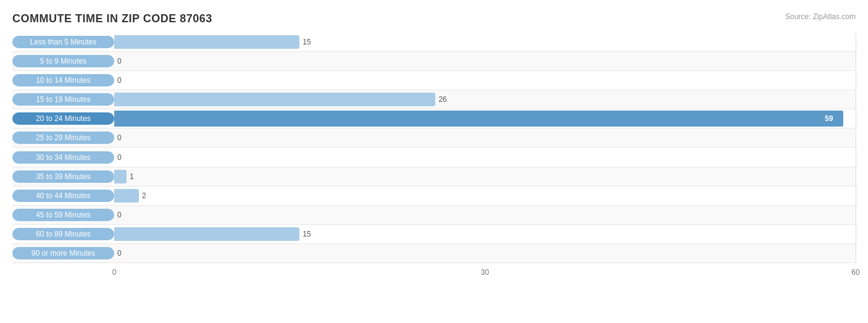 Image resolution: width=868 pixels, height=323 pixels. Describe the element at coordinates (63, 177) in the screenshot. I see `bar-label: 35 to 39 Minutes` at that location.